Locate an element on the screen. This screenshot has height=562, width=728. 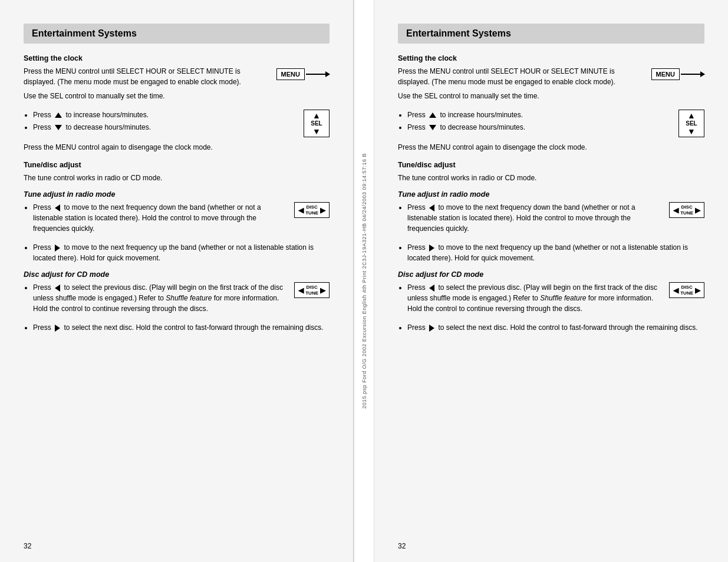
left-clock-para2: Use the SEL control to manually set the … is located at coordinates (147, 96).